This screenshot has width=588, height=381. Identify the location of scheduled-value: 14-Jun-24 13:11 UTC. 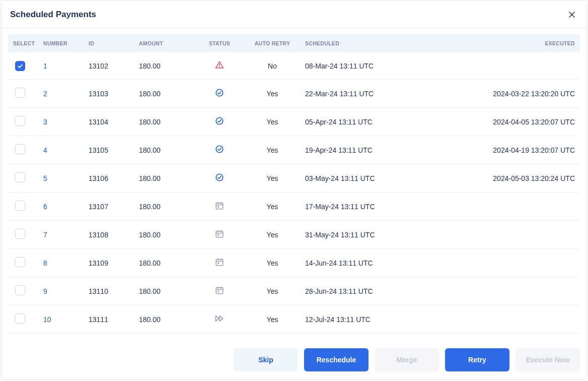
(382, 263).